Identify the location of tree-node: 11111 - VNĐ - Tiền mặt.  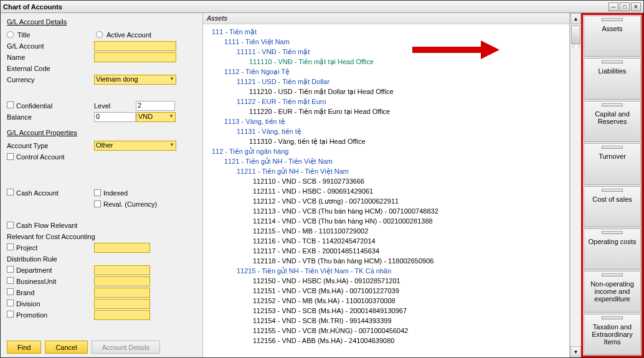
(403, 52).